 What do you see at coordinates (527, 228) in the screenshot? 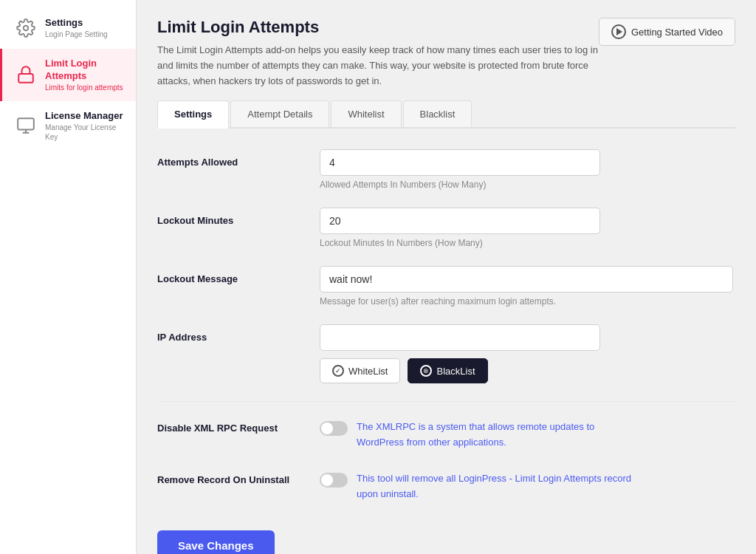
I see `lockout-minutes-control: Lockout Minutes In Numbers (How Many)` at bounding box center [527, 228].